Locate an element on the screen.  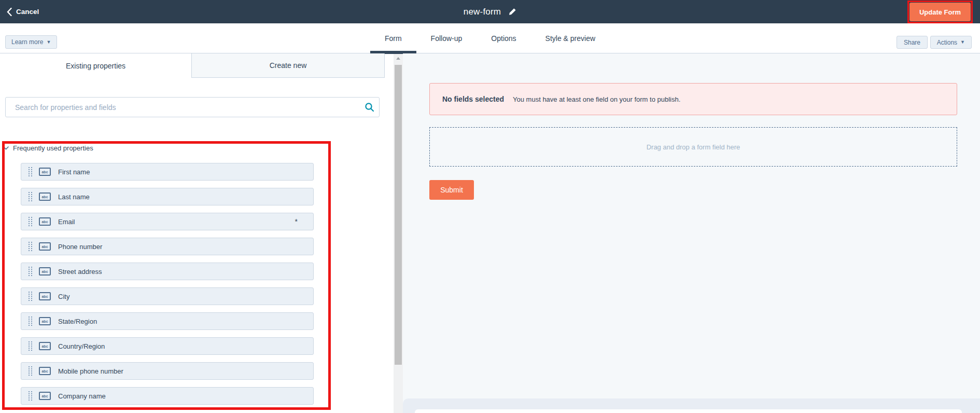
tab-existing-properties-label: Existing properties is located at coordinates (95, 66).